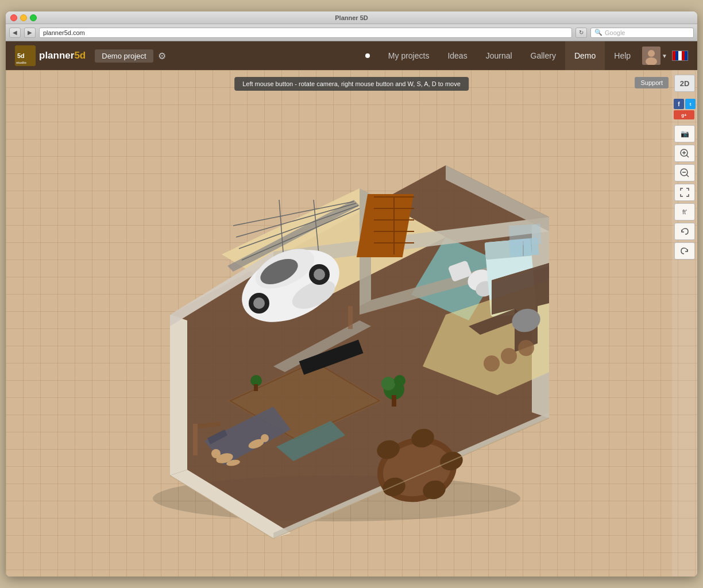  What do you see at coordinates (15, 33) in the screenshot?
I see `back-button: ◀` at bounding box center [15, 33].